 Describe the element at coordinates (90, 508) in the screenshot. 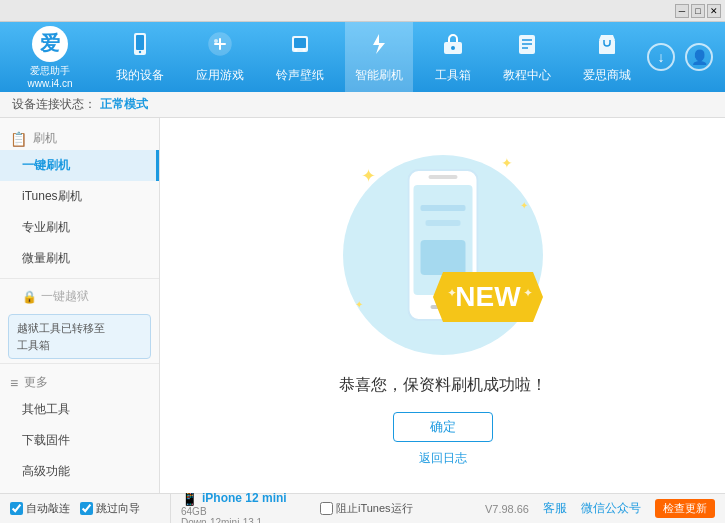

I see `bottom-left: 自动敲连 跳过向导` at that location.